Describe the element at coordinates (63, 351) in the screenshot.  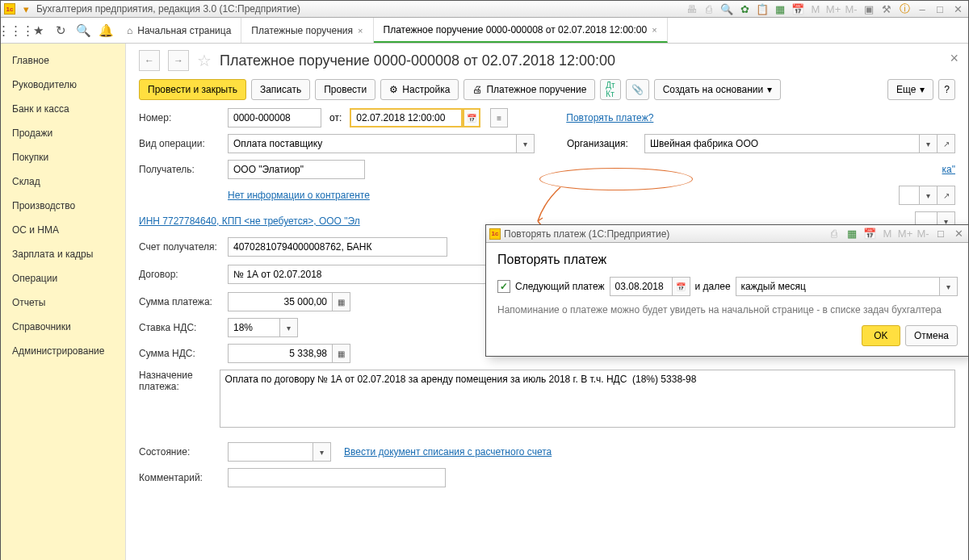
I see `sidebar-item: Администрирование` at that location.